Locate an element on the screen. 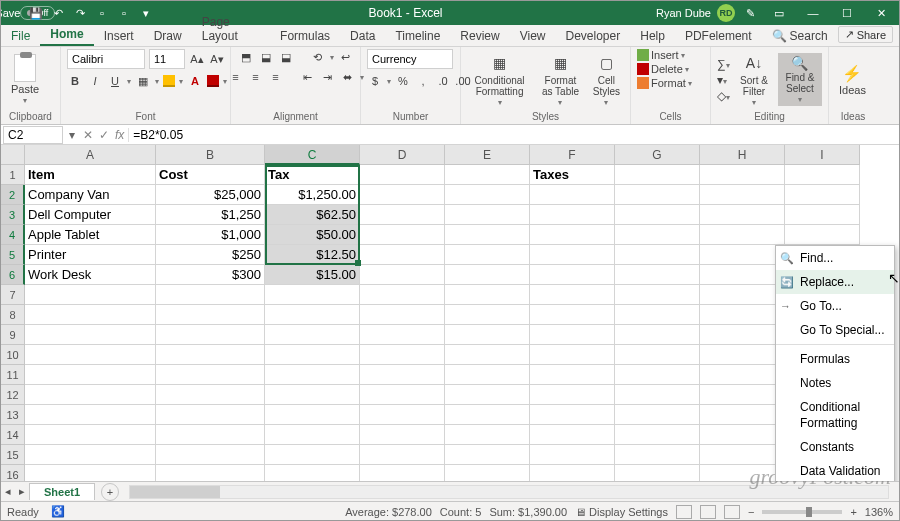 The height and width of the screenshot is (521, 900). cell-C2: $1,250.00 is located at coordinates (312, 195).